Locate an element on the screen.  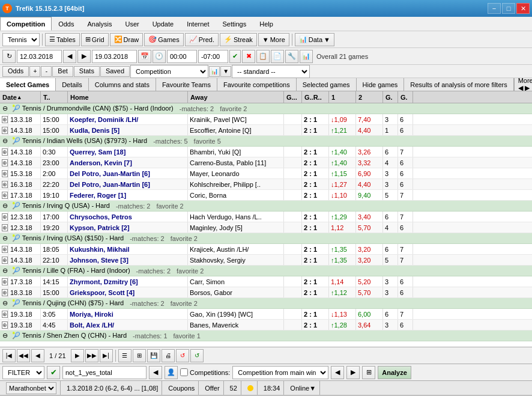
col-odds2: 2 is located at coordinates (370, 97).